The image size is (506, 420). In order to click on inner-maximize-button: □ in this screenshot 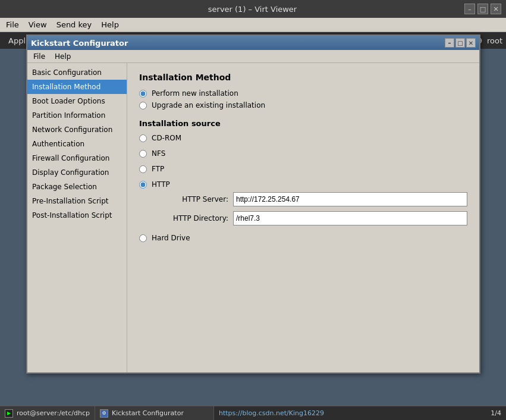, I will do `click(460, 43)`.